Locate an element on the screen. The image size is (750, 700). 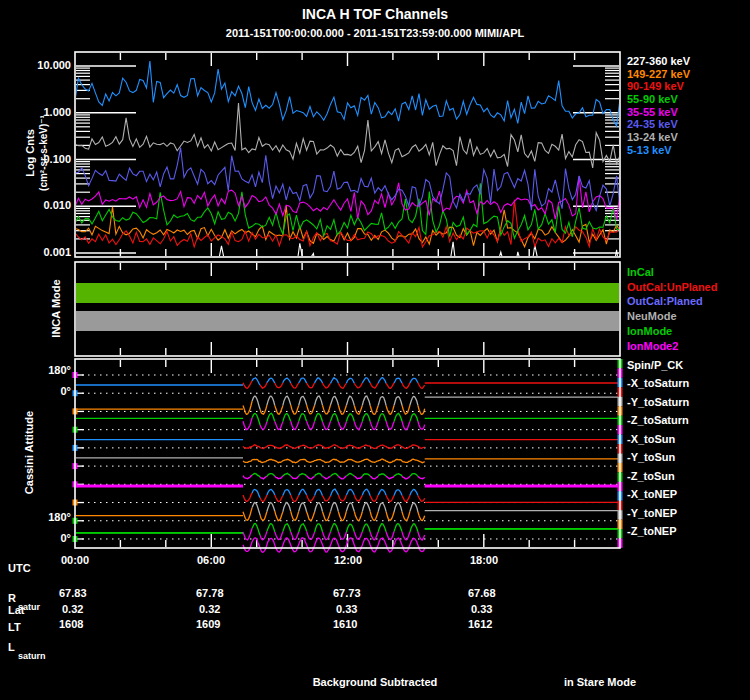
legend-att-x-nep: -X_toNEP is located at coordinates (652, 494).